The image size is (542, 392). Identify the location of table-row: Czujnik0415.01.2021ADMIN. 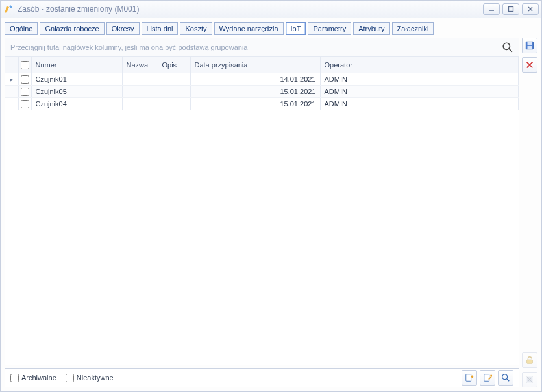
(262, 104).